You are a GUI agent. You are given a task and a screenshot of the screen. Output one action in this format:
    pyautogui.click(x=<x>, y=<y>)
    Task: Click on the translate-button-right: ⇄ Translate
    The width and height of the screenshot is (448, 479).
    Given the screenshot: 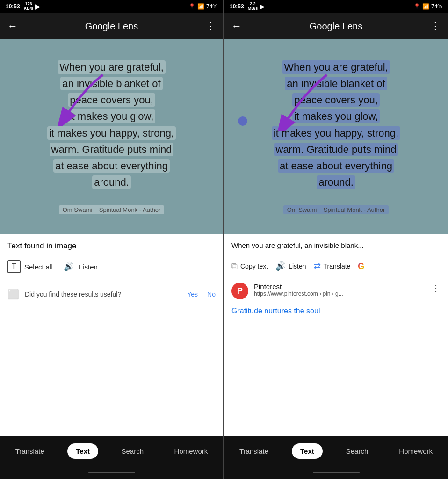 What is the action you would take?
    pyautogui.click(x=332, y=266)
    